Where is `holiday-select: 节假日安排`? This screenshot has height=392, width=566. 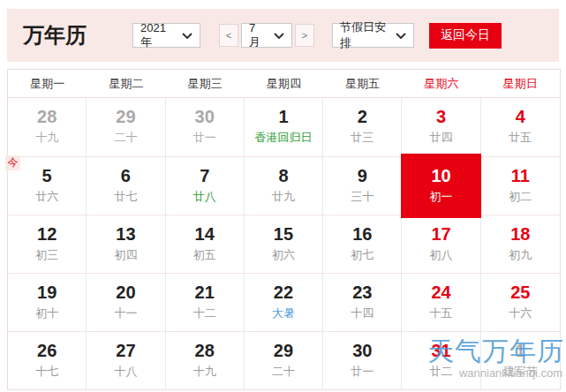
holiday-select: 节假日安排 is located at coordinates (373, 35).